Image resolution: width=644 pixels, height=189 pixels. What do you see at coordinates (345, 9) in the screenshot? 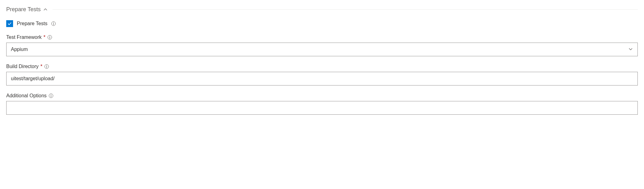
I see `section-divider` at bounding box center [345, 9].